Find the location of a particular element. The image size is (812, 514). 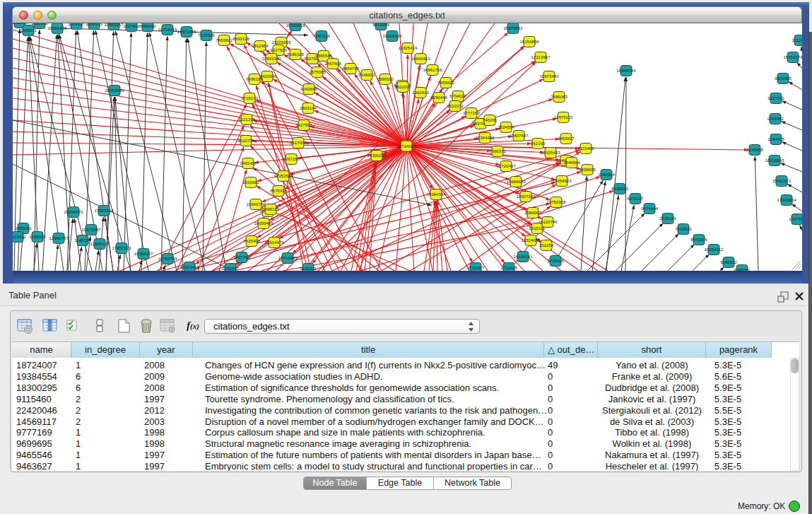

svg-text: 1112094 is located at coordinates (797, 40).